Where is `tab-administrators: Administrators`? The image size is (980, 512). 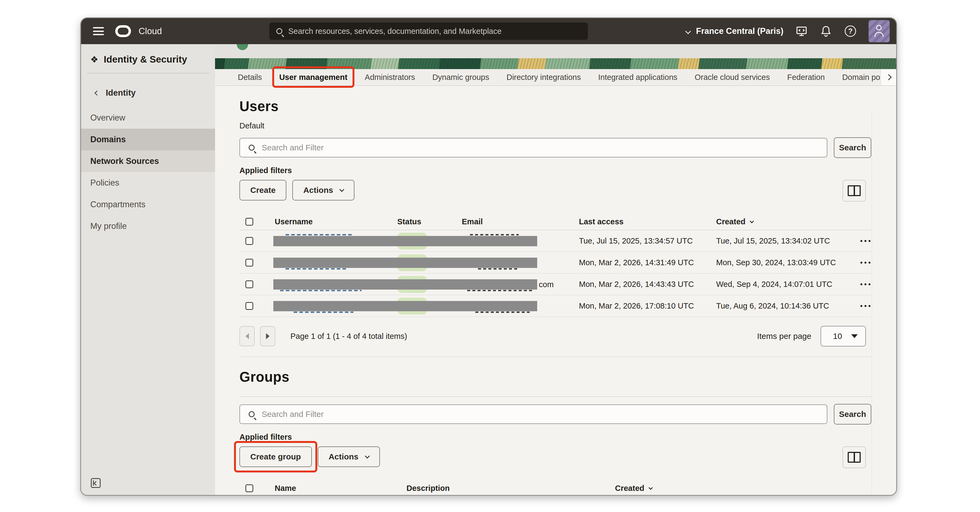
tab-administrators: Administrators is located at coordinates (390, 78).